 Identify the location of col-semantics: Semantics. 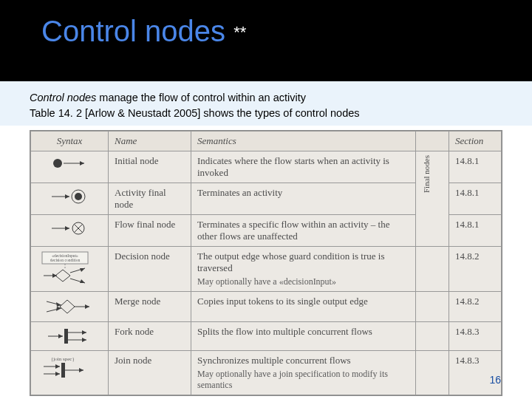
(304, 142).